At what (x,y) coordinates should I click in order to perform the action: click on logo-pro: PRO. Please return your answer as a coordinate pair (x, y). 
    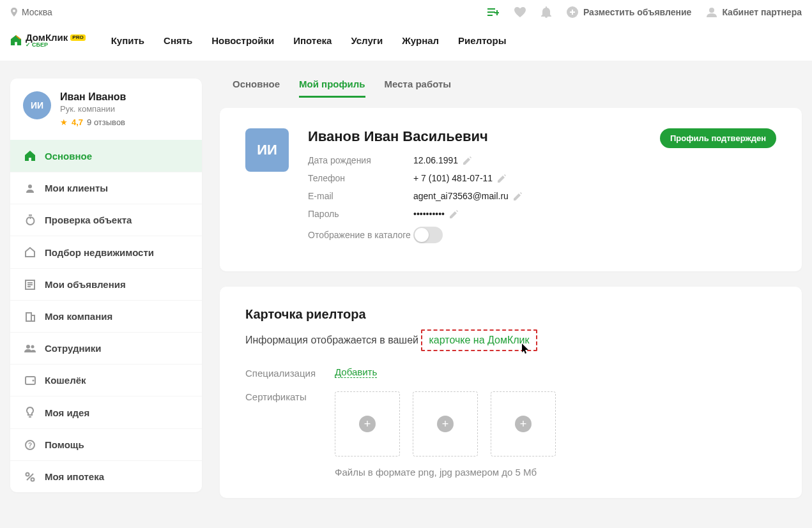
    Looking at the image, I should click on (78, 38).